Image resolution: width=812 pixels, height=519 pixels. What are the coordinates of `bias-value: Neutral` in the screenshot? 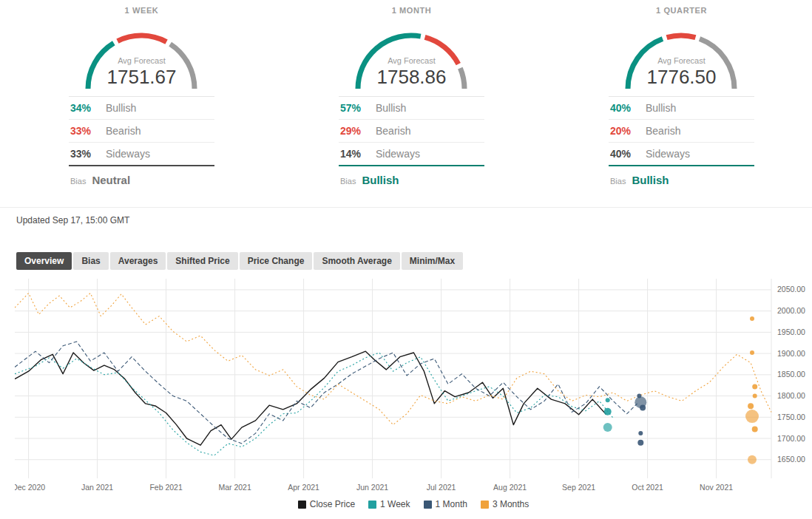 It's located at (111, 180).